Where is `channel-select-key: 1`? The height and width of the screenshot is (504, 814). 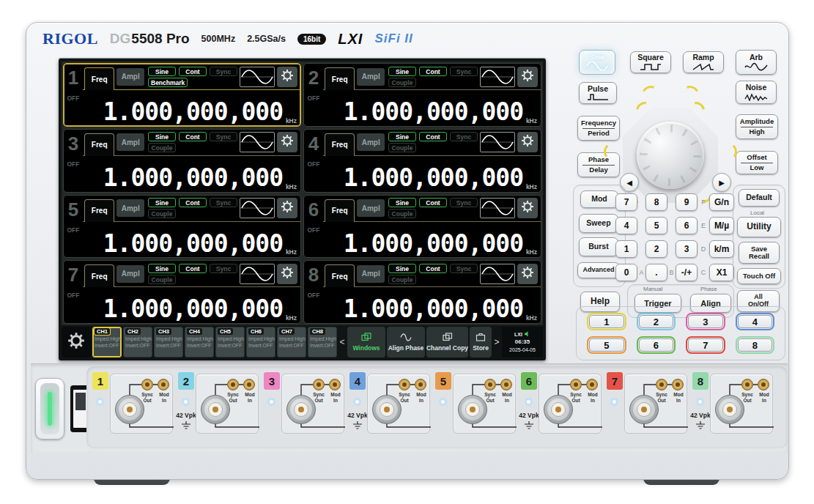 channel-select-key: 1 is located at coordinates (607, 322).